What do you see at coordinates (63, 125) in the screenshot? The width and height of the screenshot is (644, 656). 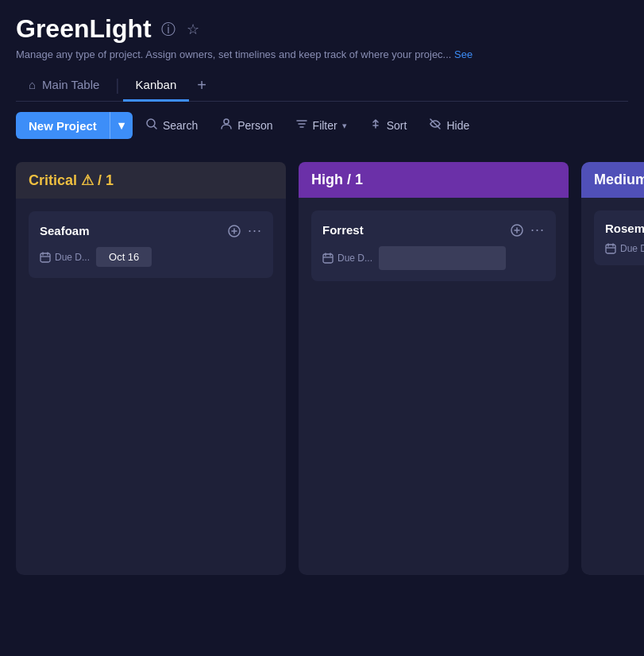 I see `new-project-label: New Project` at bounding box center [63, 125].